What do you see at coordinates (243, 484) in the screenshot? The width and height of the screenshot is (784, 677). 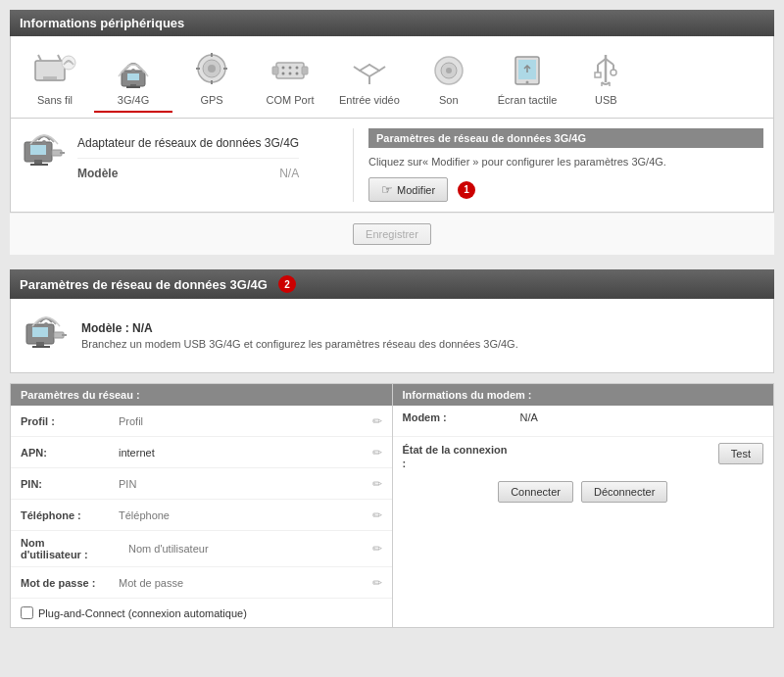 I see `pin-input` at bounding box center [243, 484].